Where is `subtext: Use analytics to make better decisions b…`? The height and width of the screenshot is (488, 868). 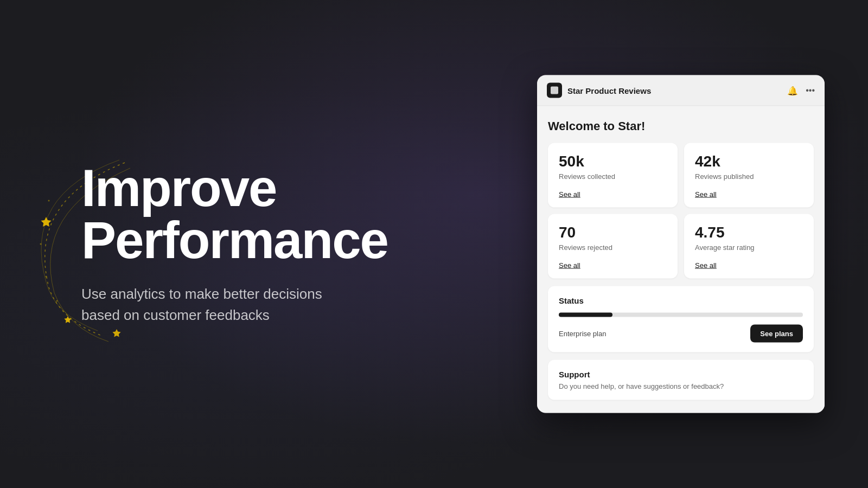 subtext: Use analytics to make better decisions b… is located at coordinates (217, 305).